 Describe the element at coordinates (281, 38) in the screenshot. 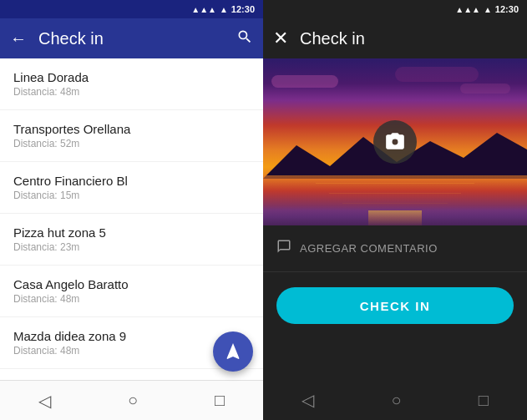

I see `close-button: ✕` at that location.